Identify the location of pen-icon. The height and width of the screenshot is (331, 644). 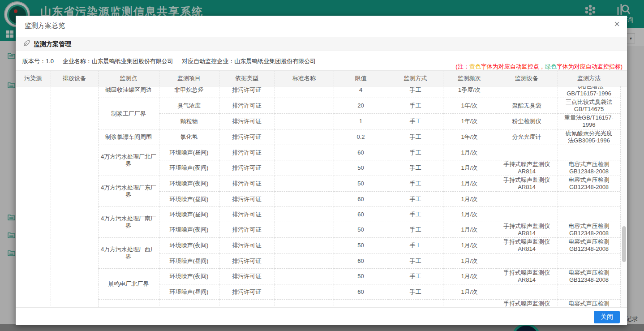
(26, 43).